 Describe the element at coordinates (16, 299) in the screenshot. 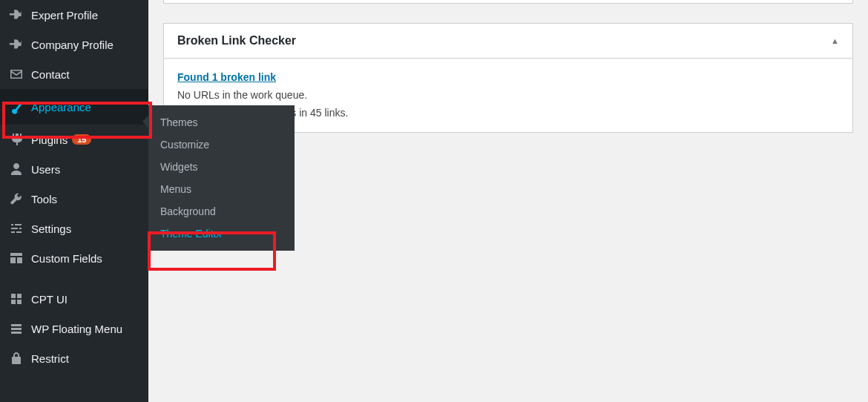

I see `grid-icon` at that location.